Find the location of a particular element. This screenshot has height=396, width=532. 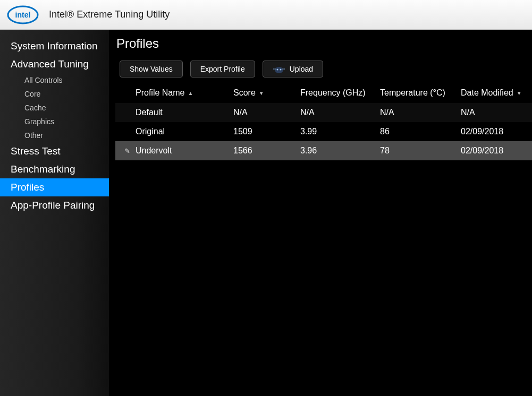

col-date-modified-label: Date Modified is located at coordinates (487, 93).